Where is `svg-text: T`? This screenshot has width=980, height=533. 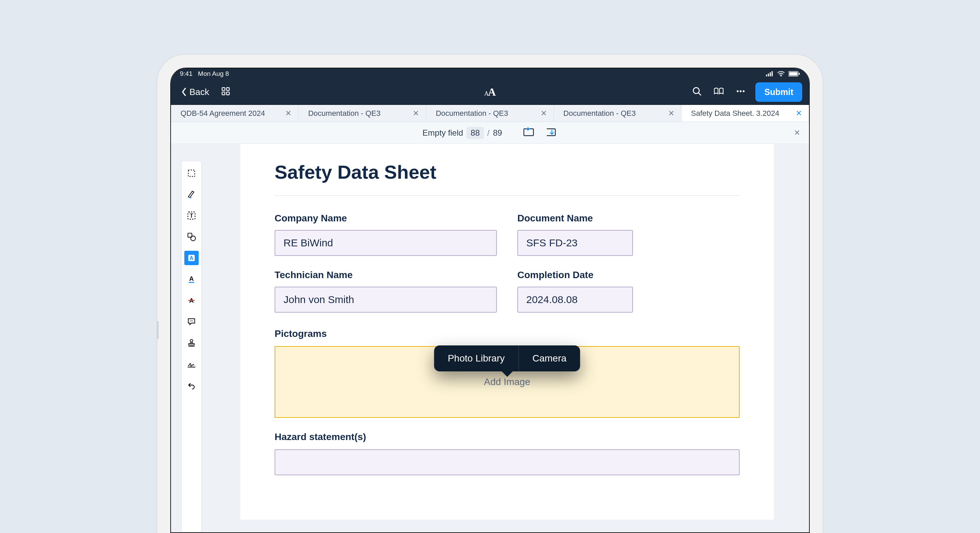
svg-text: T is located at coordinates (192, 216).